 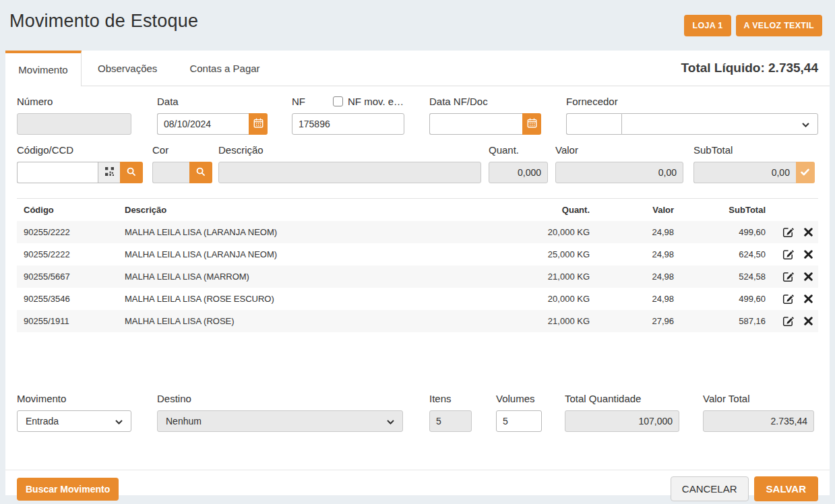 What do you see at coordinates (71, 276) in the screenshot?
I see `cell-codigo: 90255/5667` at bounding box center [71, 276].